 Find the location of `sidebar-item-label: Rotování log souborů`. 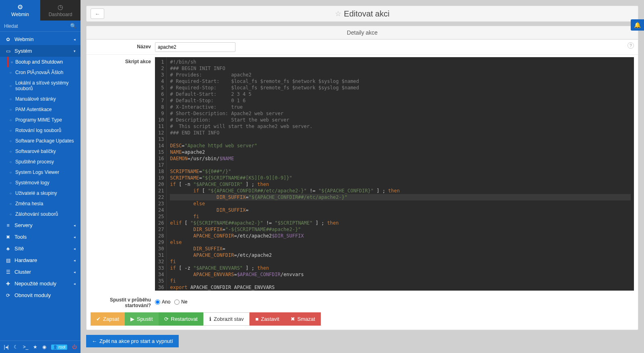

sidebar-item-label: Rotování log souborů is located at coordinates (38, 130).